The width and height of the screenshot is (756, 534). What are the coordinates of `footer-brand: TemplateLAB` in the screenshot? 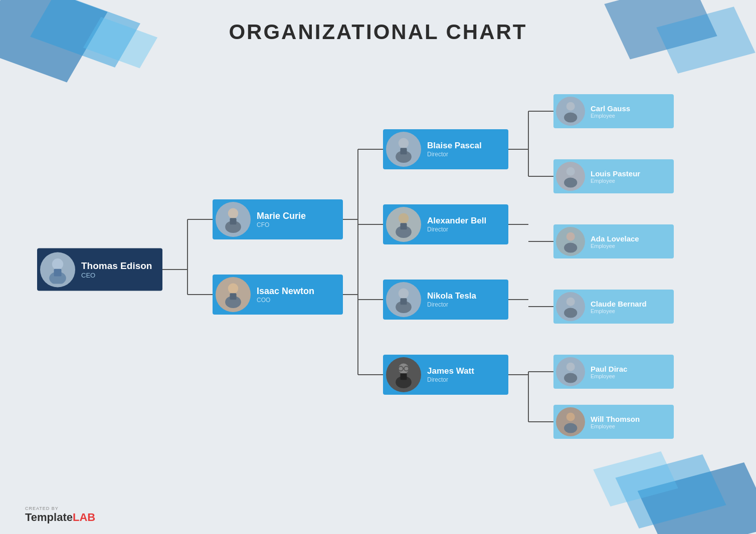 It's located at (60, 517).